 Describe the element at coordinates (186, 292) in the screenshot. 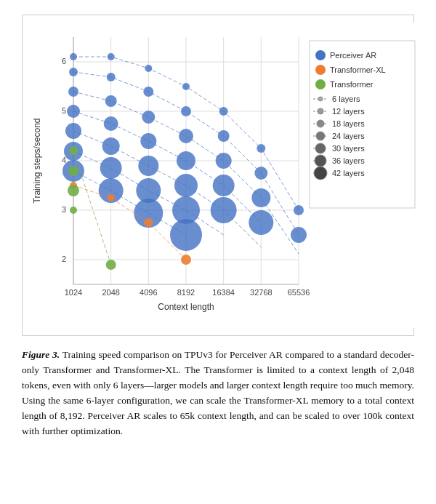

I see `svg-text: 8192` at that location.